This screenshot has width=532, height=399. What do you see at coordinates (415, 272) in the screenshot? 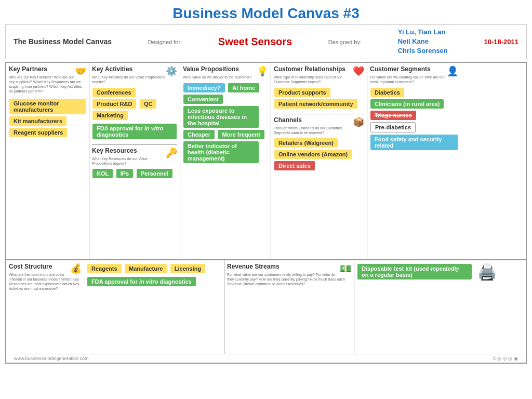
I see `tag-disposable-kit: Disposable test kit (used repeatedly on …` at bounding box center [415, 272].